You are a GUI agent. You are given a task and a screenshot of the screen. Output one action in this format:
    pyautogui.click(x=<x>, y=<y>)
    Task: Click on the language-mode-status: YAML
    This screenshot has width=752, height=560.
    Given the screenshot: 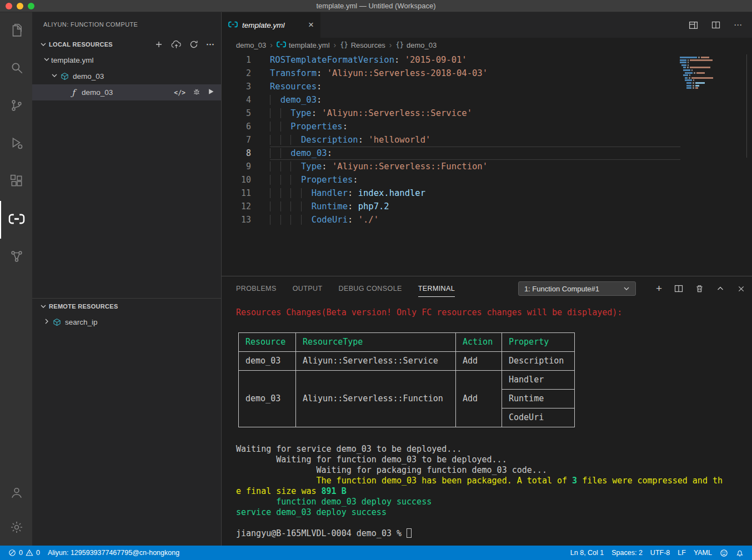 What is the action you would take?
    pyautogui.click(x=703, y=553)
    